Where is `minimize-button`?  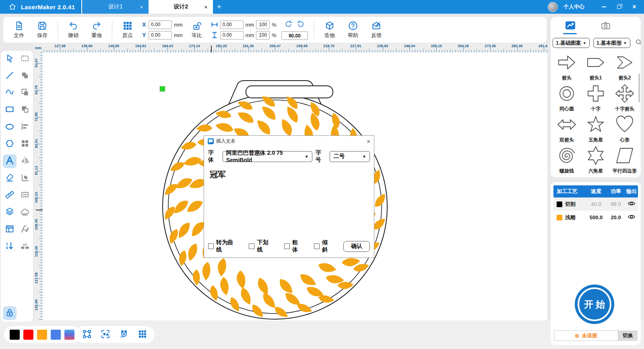 minimize-button is located at coordinates (604, 7).